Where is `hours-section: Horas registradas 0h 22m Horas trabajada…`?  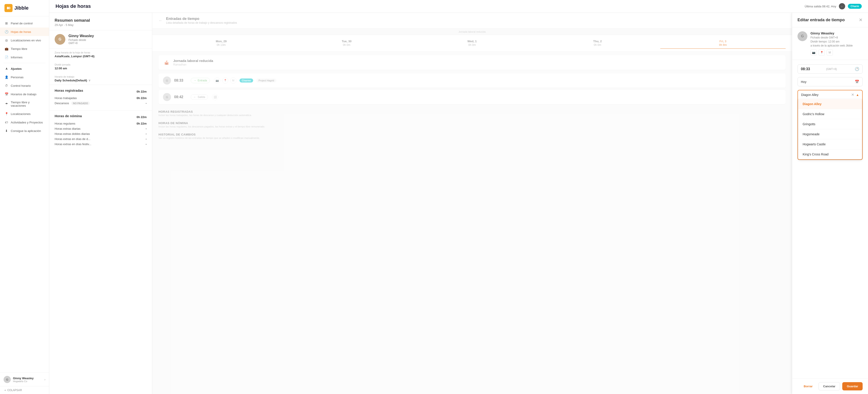
hours-section: Horas registradas 0h 22m Horas trabajada… is located at coordinates (100, 98).